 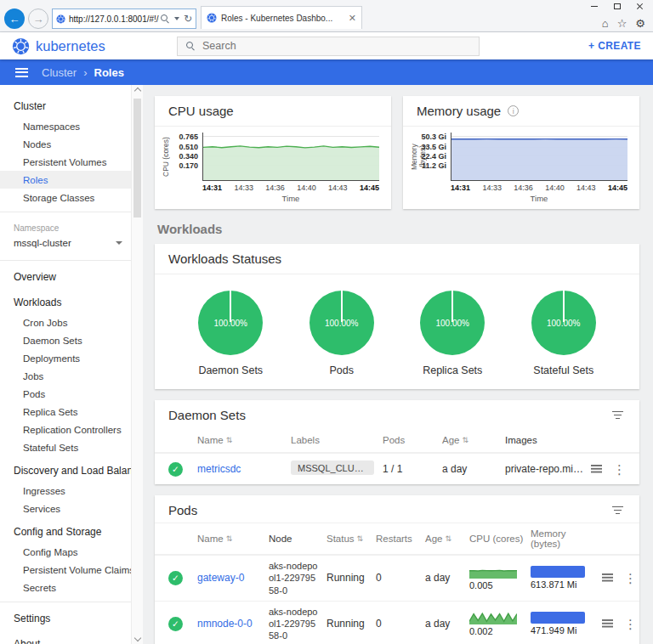 What do you see at coordinates (65, 161) in the screenshot?
I see `sidebar-item-persistent-volumes: Persistent Volumes` at bounding box center [65, 161].